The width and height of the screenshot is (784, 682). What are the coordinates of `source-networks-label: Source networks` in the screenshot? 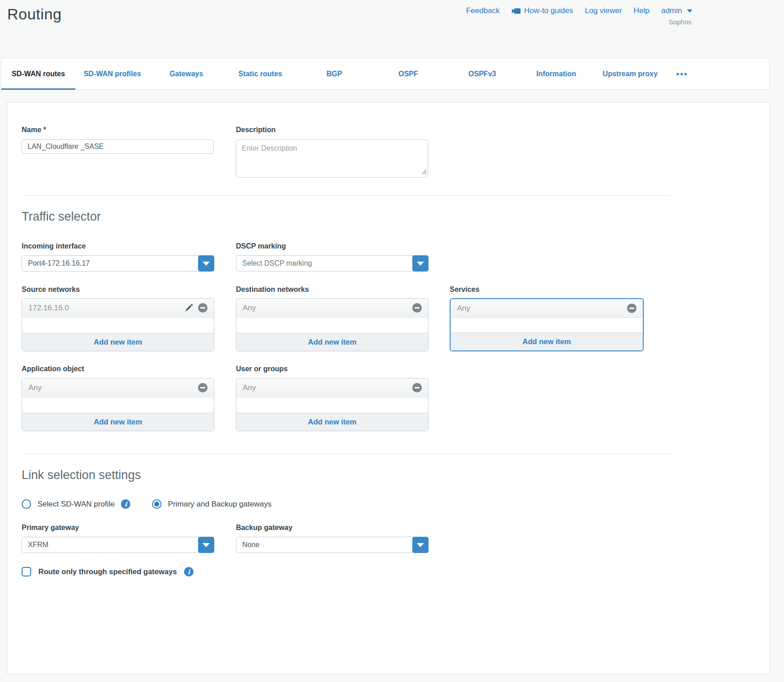 It's located at (51, 290).